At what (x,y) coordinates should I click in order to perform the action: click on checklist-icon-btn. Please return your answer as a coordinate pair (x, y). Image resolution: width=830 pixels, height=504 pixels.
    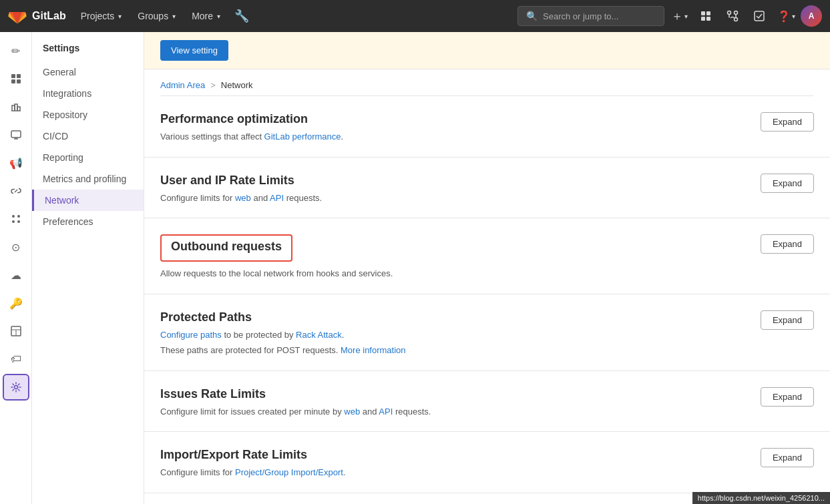
    Looking at the image, I should click on (759, 16).